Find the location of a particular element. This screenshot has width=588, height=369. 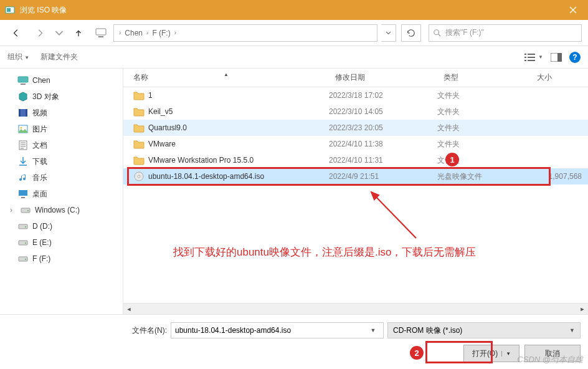

cancel-button: 取消 is located at coordinates (552, 353).